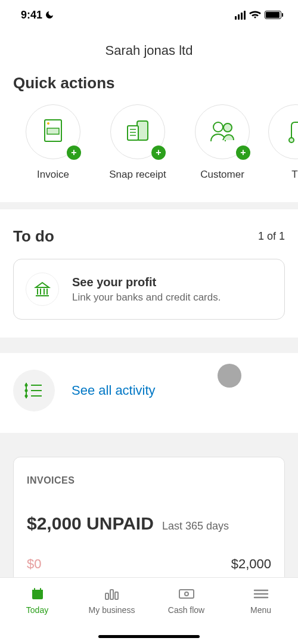 The image size is (298, 644). What do you see at coordinates (113, 391) in the screenshot?
I see `see-all-activity-link: See all activity` at bounding box center [113, 391].